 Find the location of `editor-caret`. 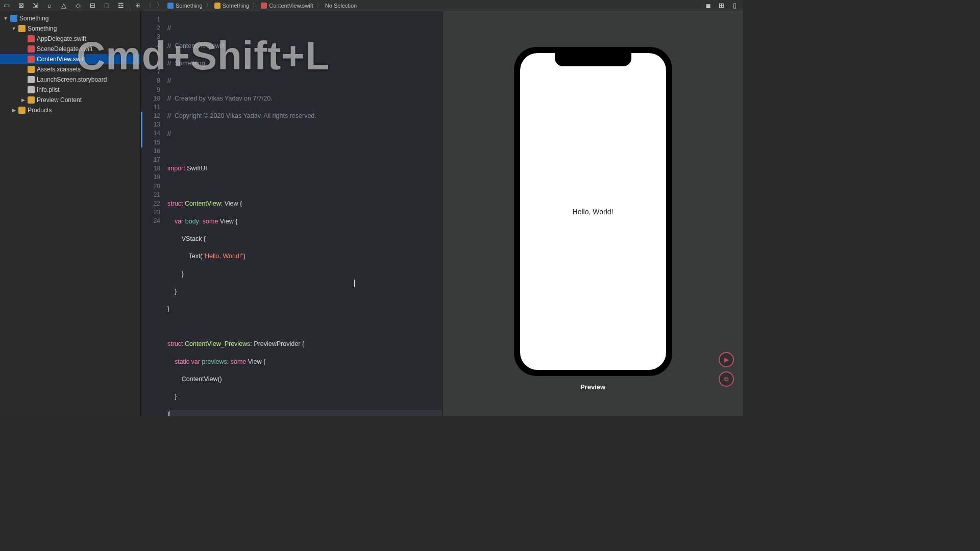

editor-caret is located at coordinates (355, 284).